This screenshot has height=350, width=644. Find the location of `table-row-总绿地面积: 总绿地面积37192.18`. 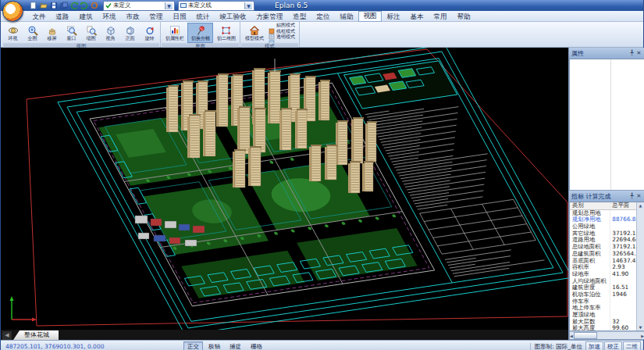

table-row-总绿地面积: 总绿地面积37192.18 is located at coordinates (603, 247).